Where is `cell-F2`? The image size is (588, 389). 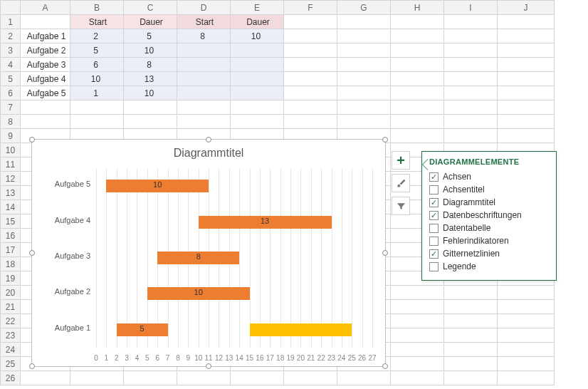 cell-F2 is located at coordinates (310, 36).